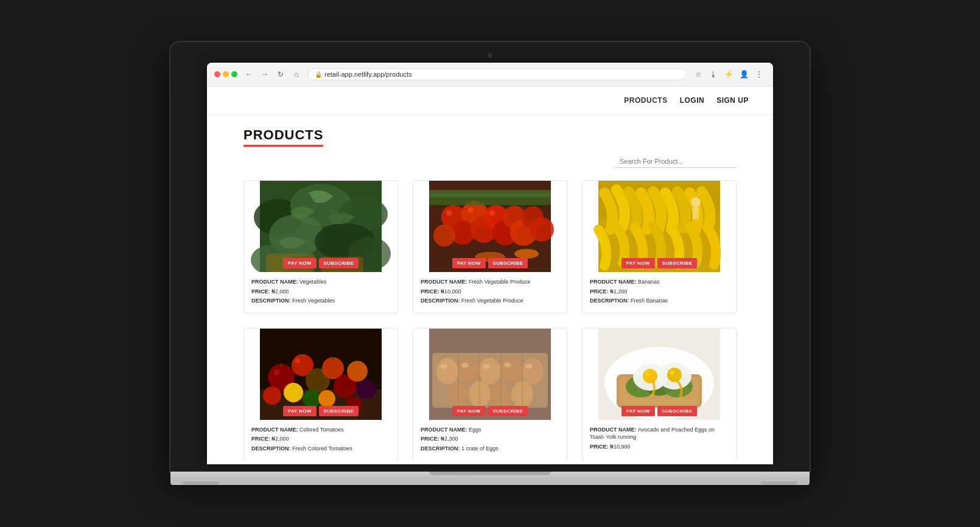  What do you see at coordinates (234, 74) in the screenshot?
I see `maximize-dot` at bounding box center [234, 74].